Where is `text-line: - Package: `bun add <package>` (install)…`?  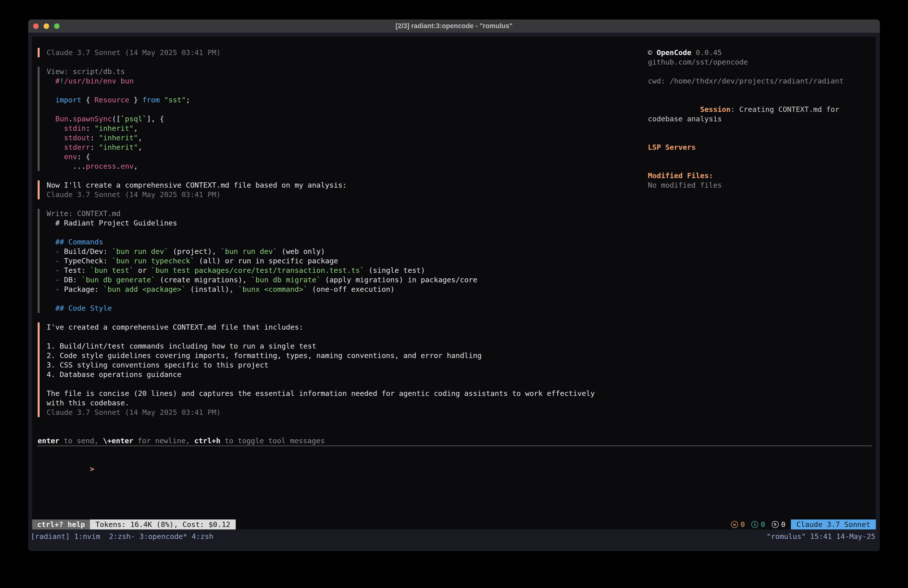
text-line: - Package: `bun add <package>` (install)… is located at coordinates (459, 289).